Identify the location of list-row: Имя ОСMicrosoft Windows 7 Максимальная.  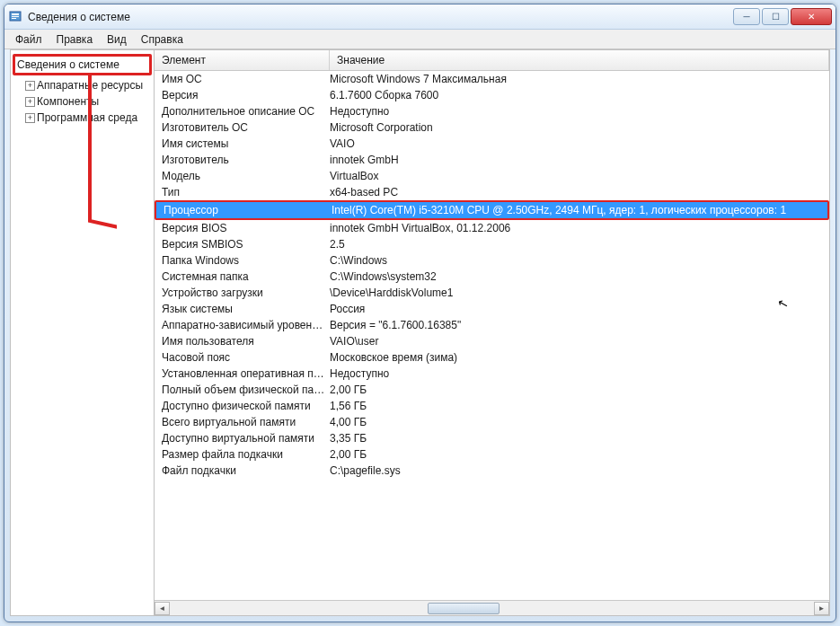
(492, 79).